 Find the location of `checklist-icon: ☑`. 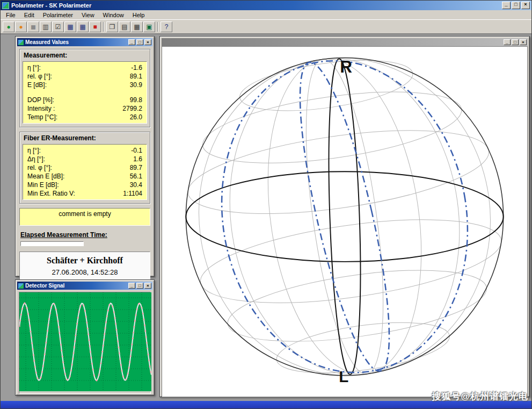

checklist-icon: ☑ is located at coordinates (58, 27).